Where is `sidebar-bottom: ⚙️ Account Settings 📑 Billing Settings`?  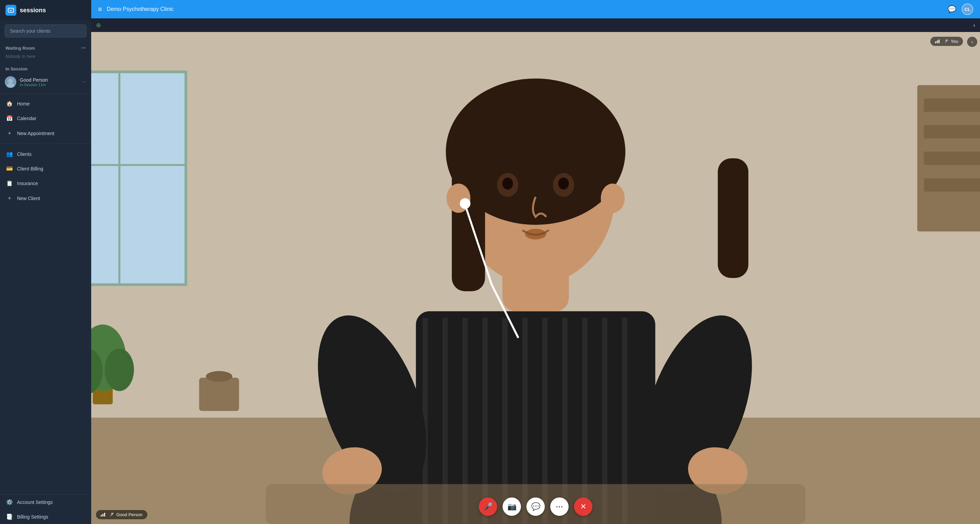 sidebar-bottom: ⚙️ Account Settings 📑 Billing Settings is located at coordinates (46, 509).